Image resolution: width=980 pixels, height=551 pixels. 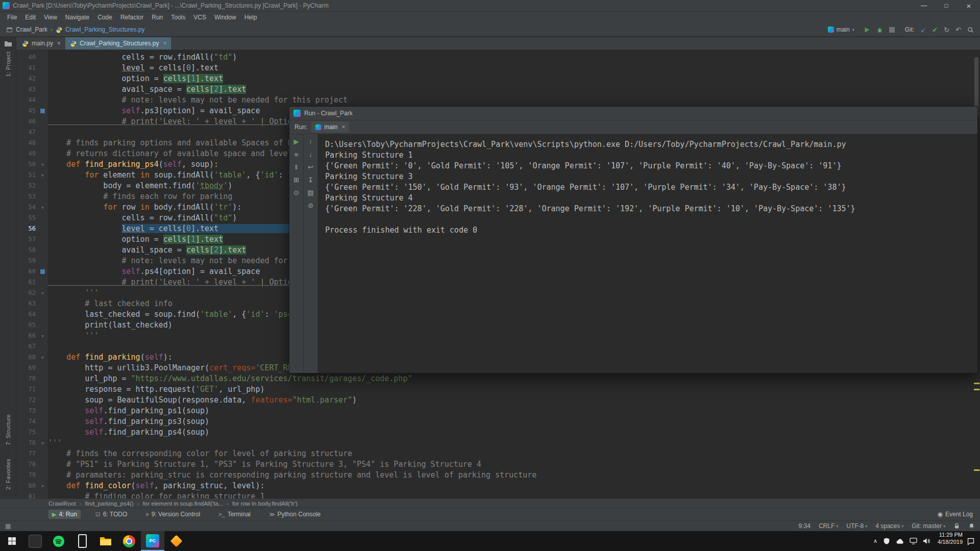 What do you see at coordinates (28, 421) in the screenshot?
I see `line-number: 74` at bounding box center [28, 421].